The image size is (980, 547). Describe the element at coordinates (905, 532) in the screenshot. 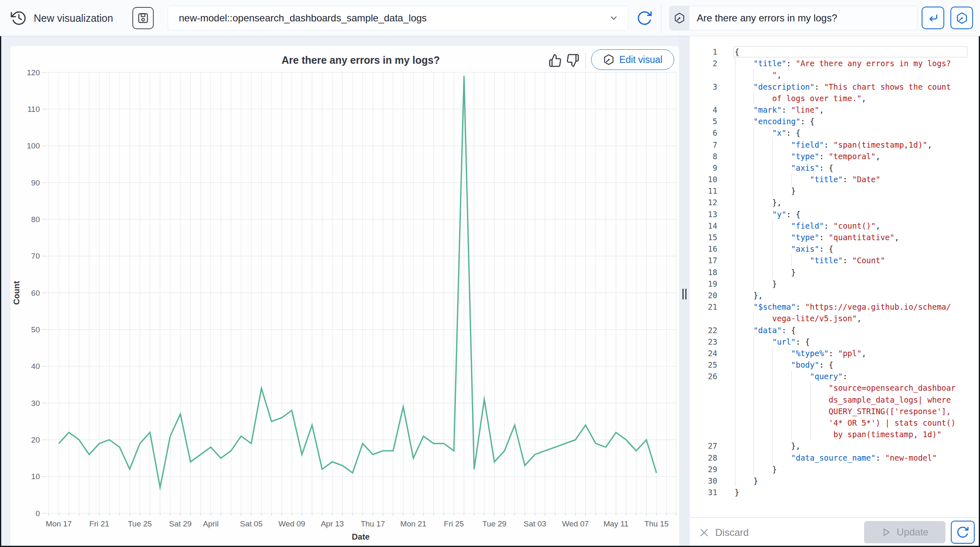

I see `update-button: Update` at that location.